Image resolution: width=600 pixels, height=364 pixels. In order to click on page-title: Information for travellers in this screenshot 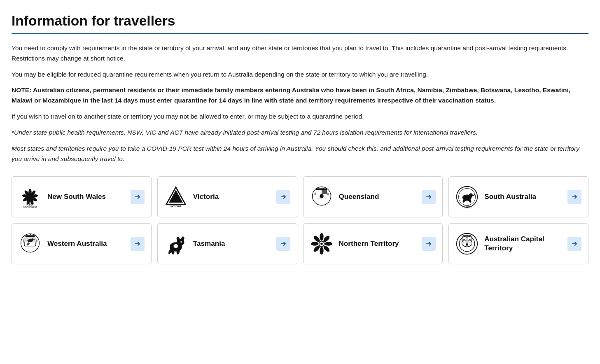, I will do `click(300, 21)`.